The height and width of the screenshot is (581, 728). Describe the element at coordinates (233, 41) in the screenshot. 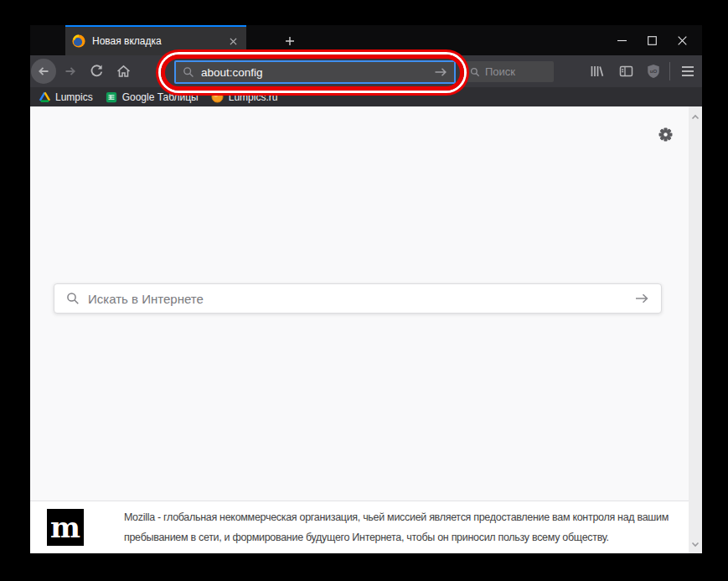

I see `tab-close-icon` at that location.